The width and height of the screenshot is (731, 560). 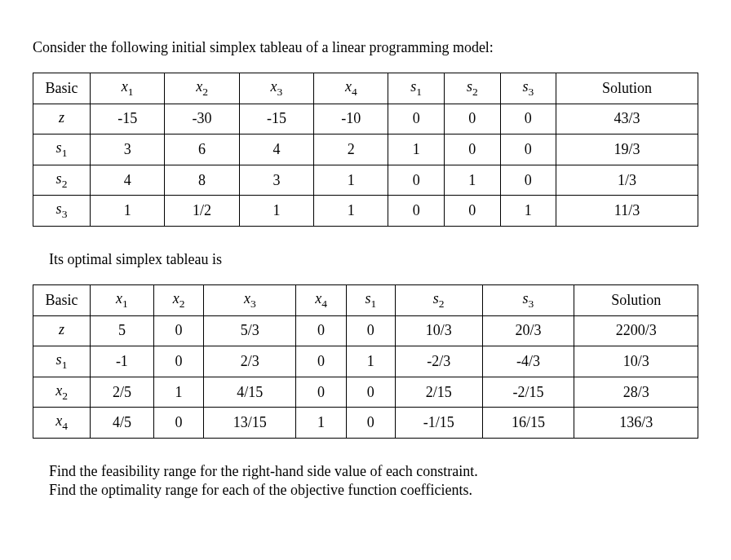 I want to click on cell: 13/15, so click(x=250, y=423).